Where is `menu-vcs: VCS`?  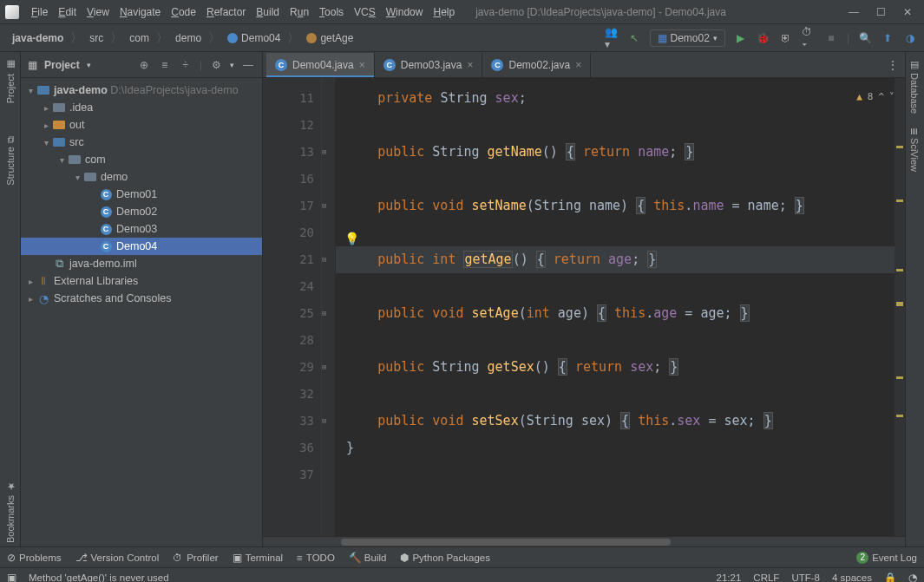 menu-vcs: VCS is located at coordinates (364, 12).